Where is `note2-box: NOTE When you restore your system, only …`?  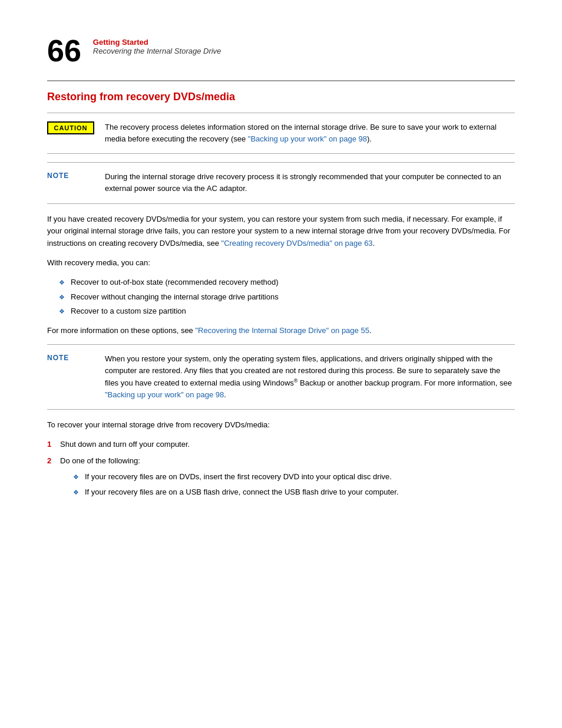
note2-box: NOTE When you restore your system, only … is located at coordinates (281, 377).